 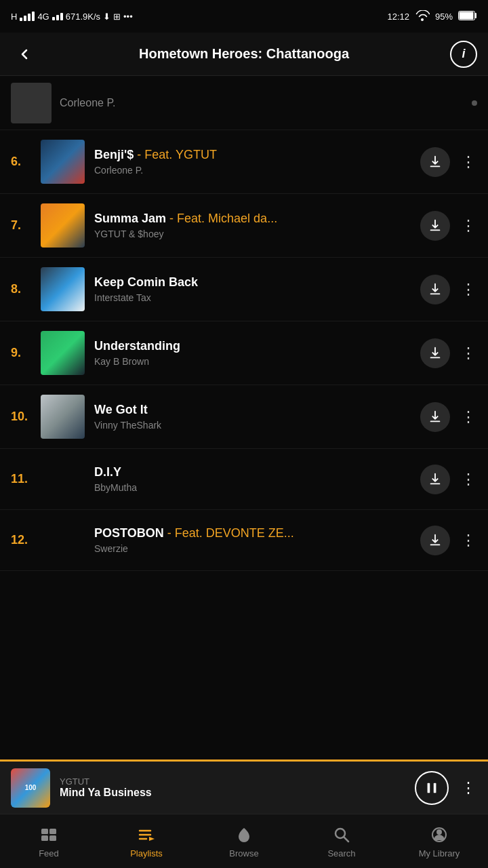 I want to click on partial-dot, so click(x=474, y=103).